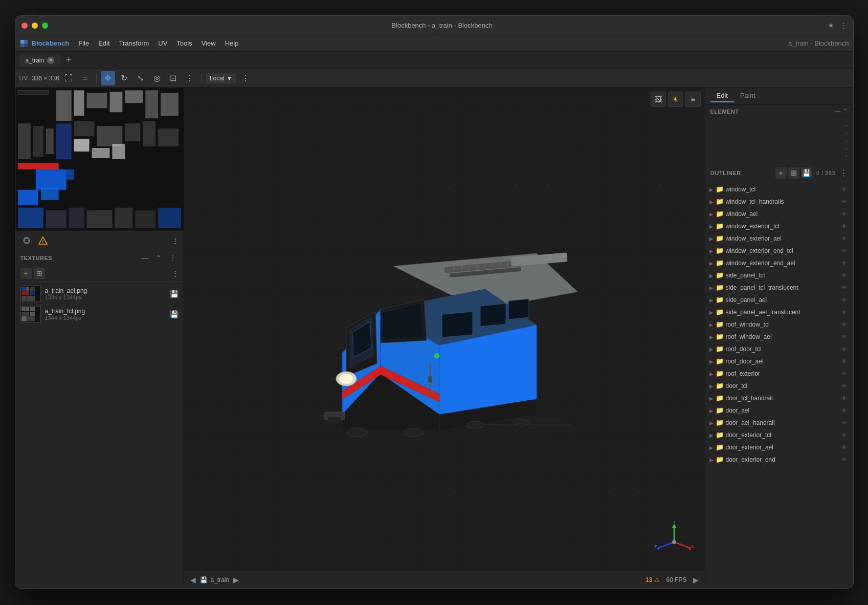 The width and height of the screenshot is (868, 605). What do you see at coordinates (175, 273) in the screenshot?
I see `textures-kebab: ⋮` at bounding box center [175, 273].